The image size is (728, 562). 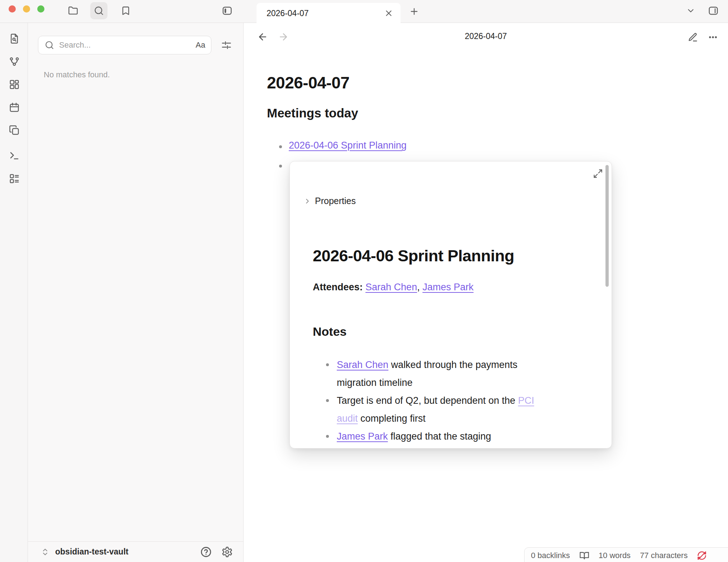 What do you see at coordinates (486, 37) in the screenshot?
I see `view-title: 2026-04-07` at bounding box center [486, 37].